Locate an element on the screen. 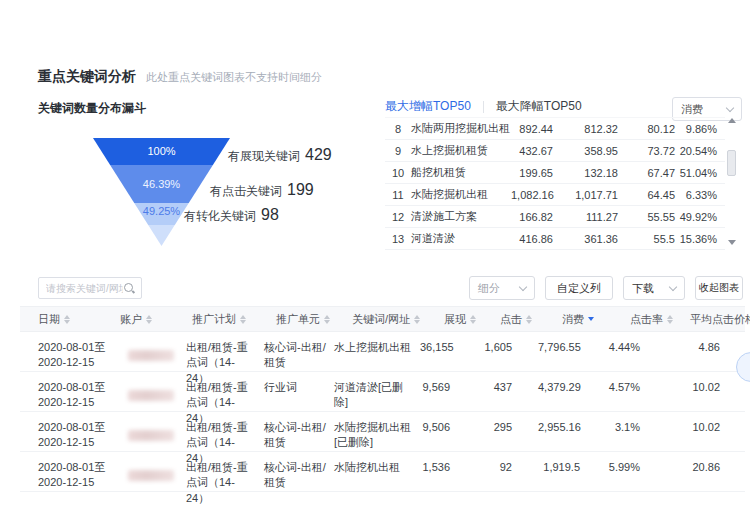 The width and height of the screenshot is (750, 532). ctr-cell: 4.44% is located at coordinates (636, 352).